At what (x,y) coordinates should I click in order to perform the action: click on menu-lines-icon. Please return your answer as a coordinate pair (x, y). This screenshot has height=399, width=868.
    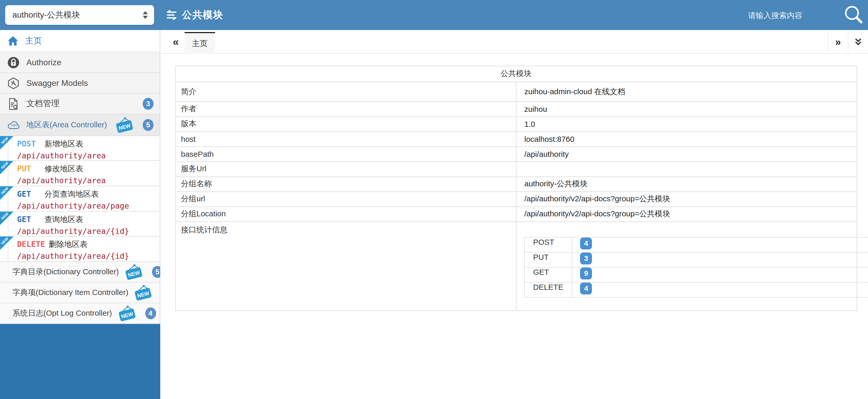
    Looking at the image, I should click on (172, 15).